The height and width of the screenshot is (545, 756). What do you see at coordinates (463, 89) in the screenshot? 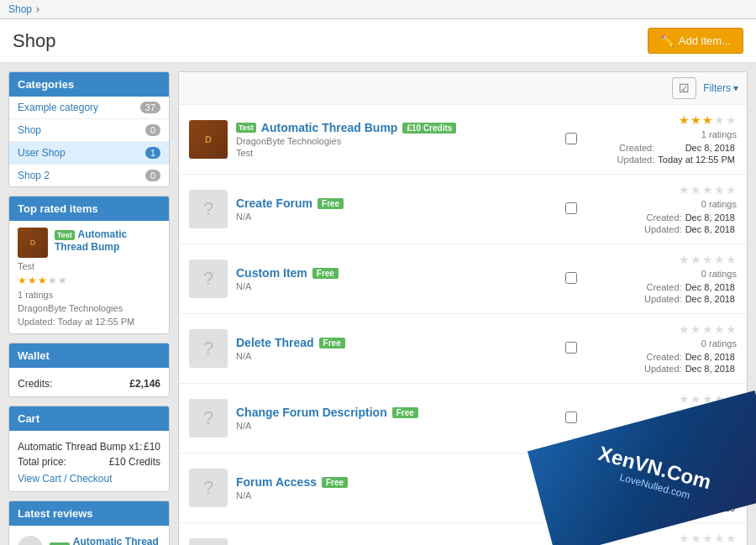
I see `content-toolbar: ☑ Filters ▾` at bounding box center [463, 89].